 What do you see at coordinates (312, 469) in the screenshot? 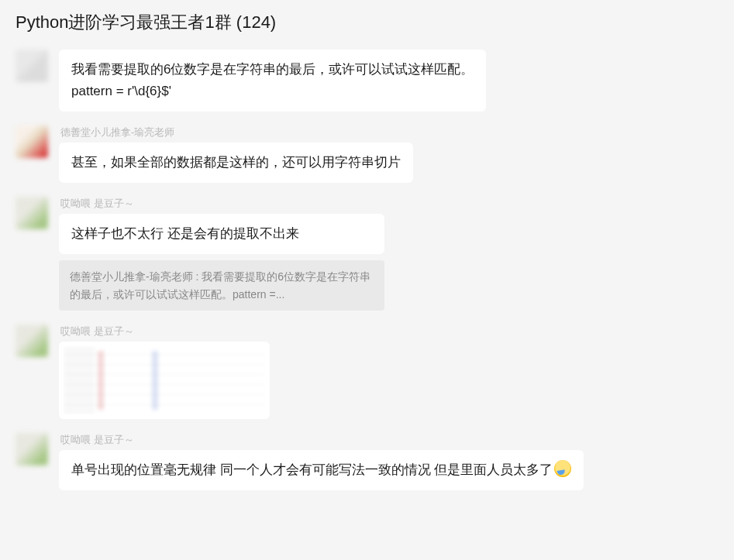
I see `message-text: 单号出现的位置毫无规律 同一个人才会有可能写法一致的情况 但是里面人员太多了` at bounding box center [312, 469].